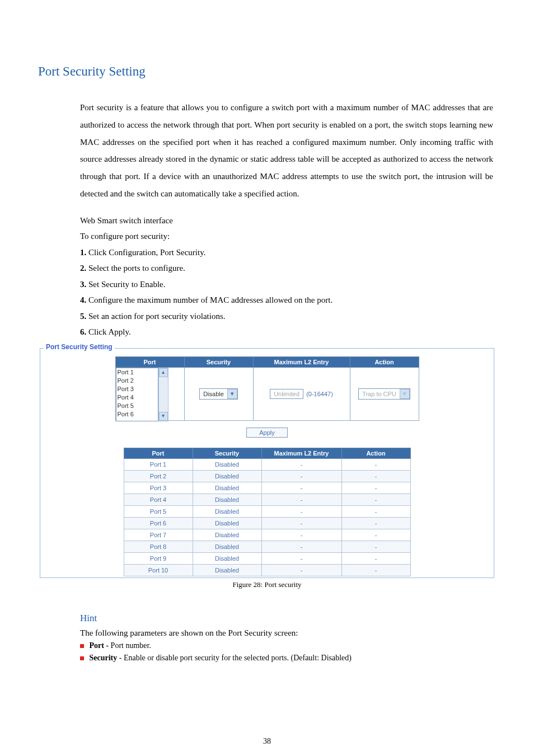 The image size is (534, 756). Describe the element at coordinates (287, 269) in the screenshot. I see `step-2: 2. Select the ports to configure.` at that location.